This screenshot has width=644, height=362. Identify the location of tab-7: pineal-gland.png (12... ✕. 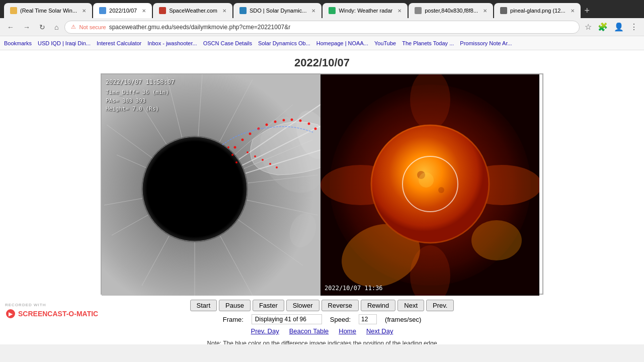
(537, 11).